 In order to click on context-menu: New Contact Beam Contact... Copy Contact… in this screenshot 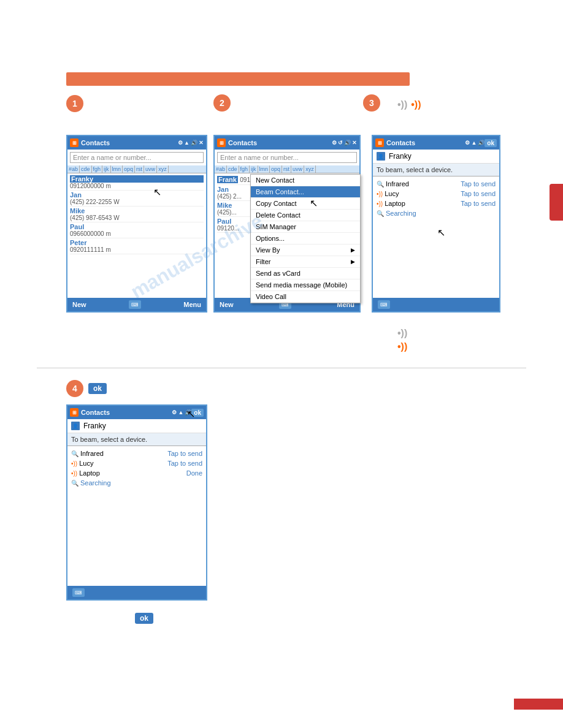, I will do `click(305, 239)`.